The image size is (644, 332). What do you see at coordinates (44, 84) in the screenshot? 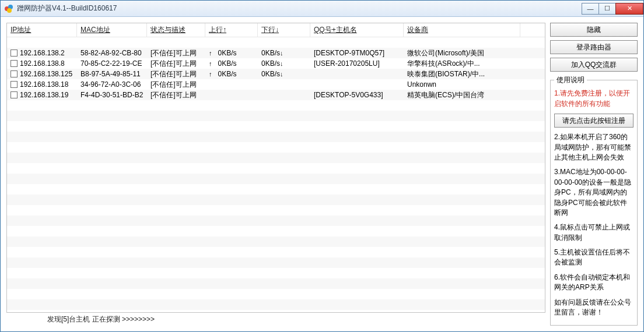
I see `ip-cell: 192.168.138.18` at bounding box center [44, 84].